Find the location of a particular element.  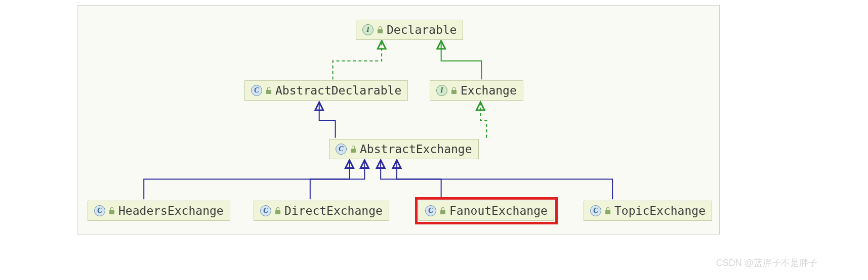

node-declarable: I Declarable is located at coordinates (409, 30).